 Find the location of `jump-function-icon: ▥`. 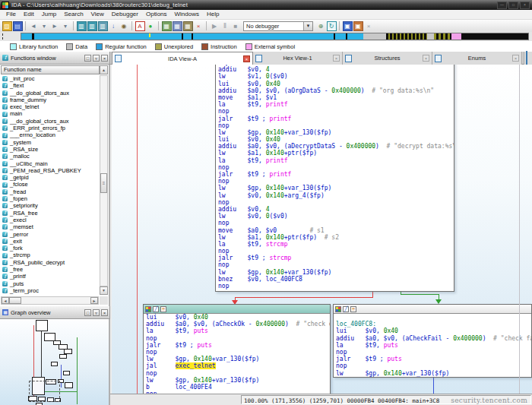

jump-function-icon: ▥ is located at coordinates (103, 26).